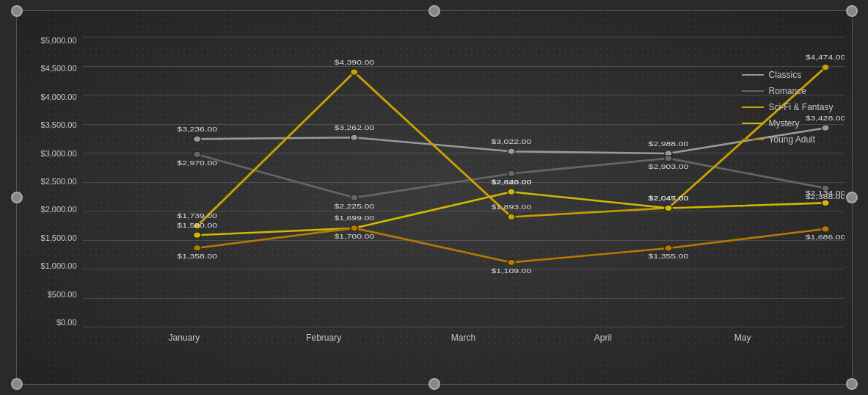 This screenshot has height=395, width=868. What do you see at coordinates (54, 191) in the screenshot?
I see `y-axis: $5,000.00$4,500.00$4,000.00$3,500.00$3,0…` at bounding box center [54, 191].